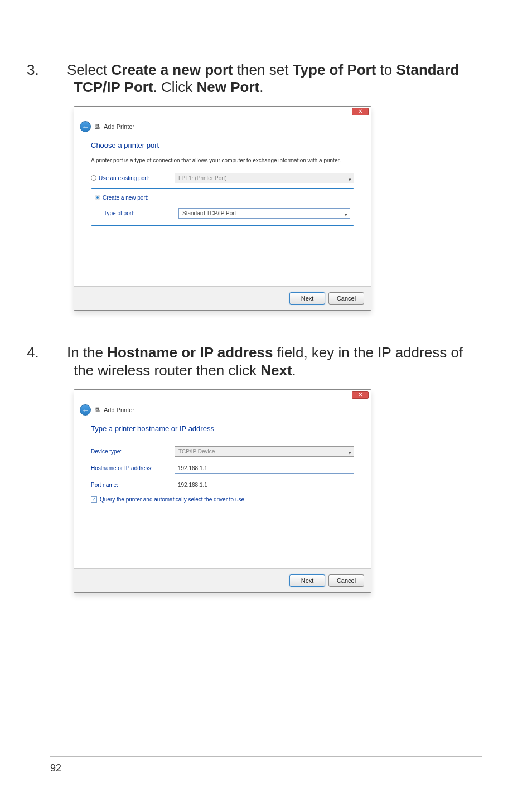 The width and height of the screenshot is (532, 802). I want to click on device-type-row: Device type: TCP/IP Device ▾, so click(223, 452).